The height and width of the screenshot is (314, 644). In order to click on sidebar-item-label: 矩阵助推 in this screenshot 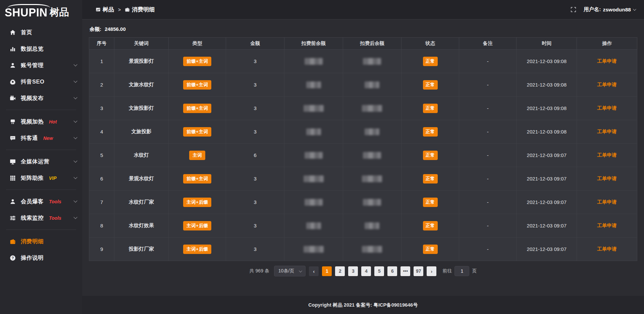, I will do `click(32, 178)`.